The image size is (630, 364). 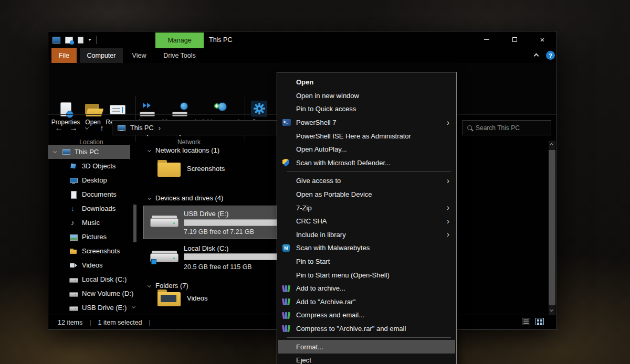 I want to click on content-scrollbar, so click(x=552, y=228).